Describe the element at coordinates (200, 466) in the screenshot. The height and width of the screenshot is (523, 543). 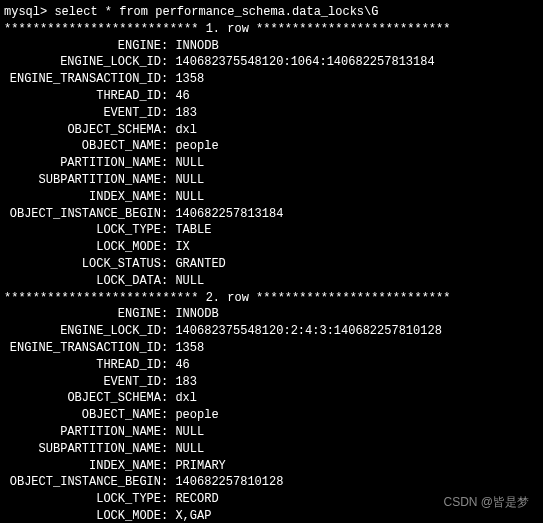
I see `field-value: PRIMARY` at that location.